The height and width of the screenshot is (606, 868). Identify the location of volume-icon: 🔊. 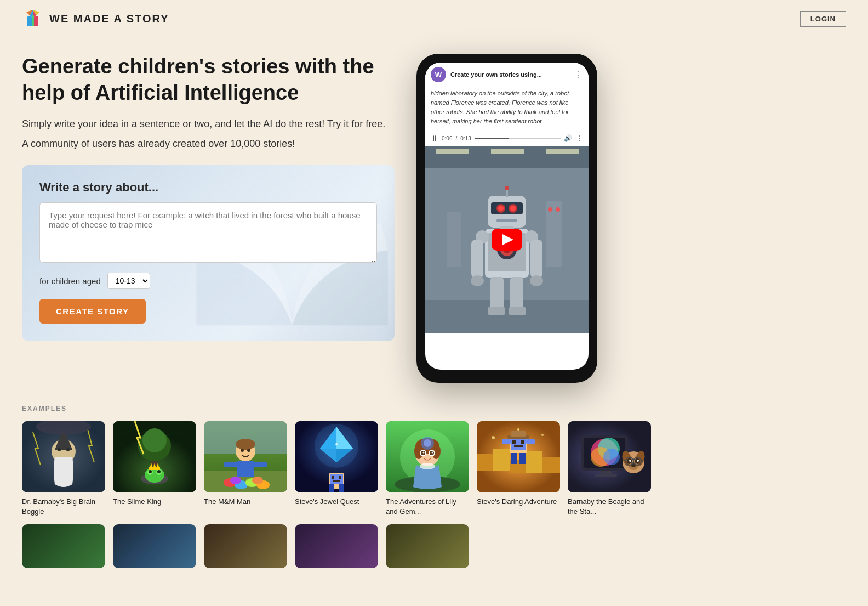
(568, 138).